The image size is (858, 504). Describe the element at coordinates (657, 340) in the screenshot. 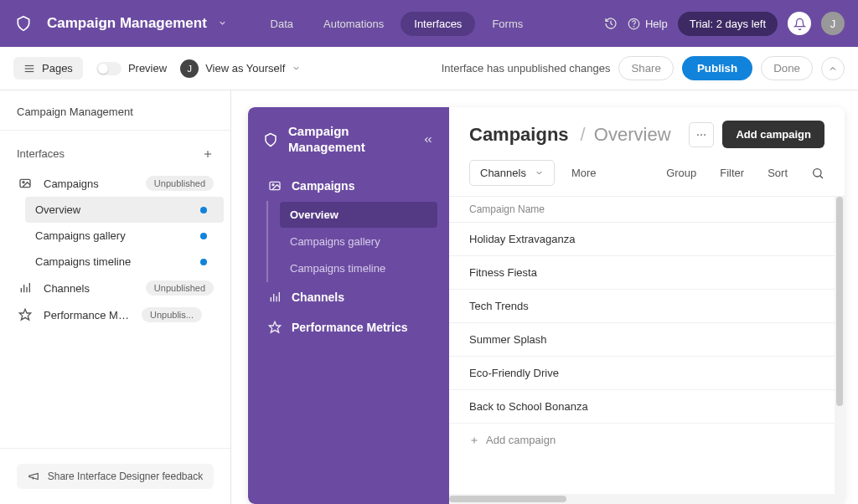

I see `cell-name: Summer Splash` at that location.